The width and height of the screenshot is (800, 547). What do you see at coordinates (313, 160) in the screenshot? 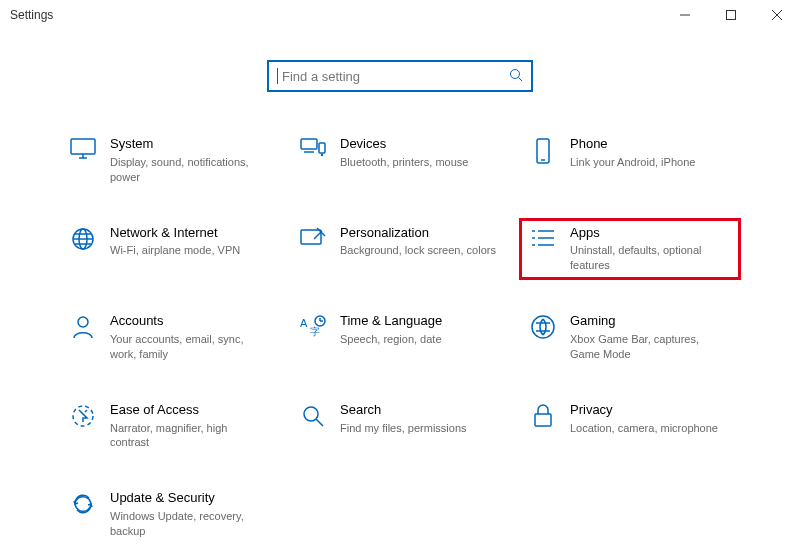
I see `devices-icon` at bounding box center [313, 160].